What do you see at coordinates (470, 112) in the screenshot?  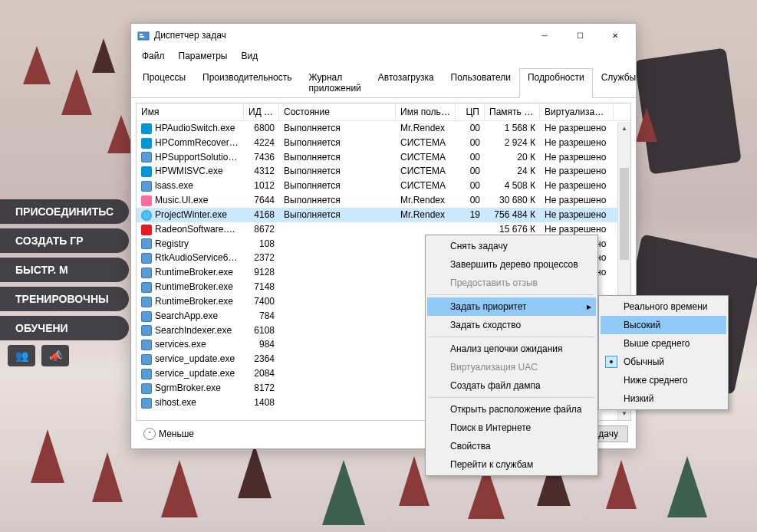 I see `col-cpu: ЦП` at bounding box center [470, 112].